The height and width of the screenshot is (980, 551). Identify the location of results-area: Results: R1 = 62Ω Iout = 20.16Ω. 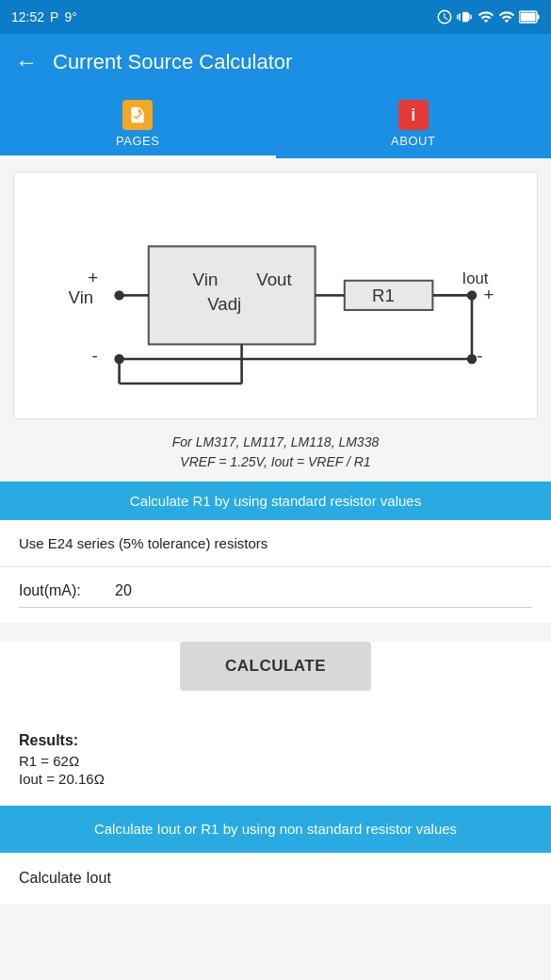
(275, 762).